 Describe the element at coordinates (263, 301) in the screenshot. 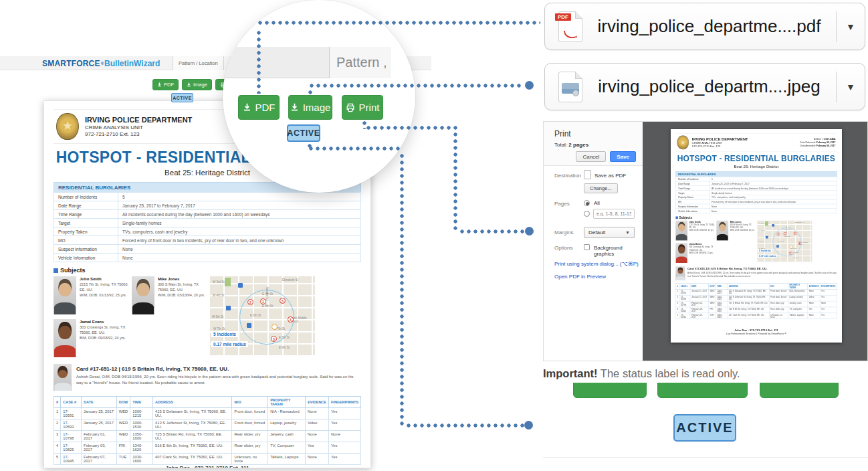

I see `incident-marker: 1` at that location.